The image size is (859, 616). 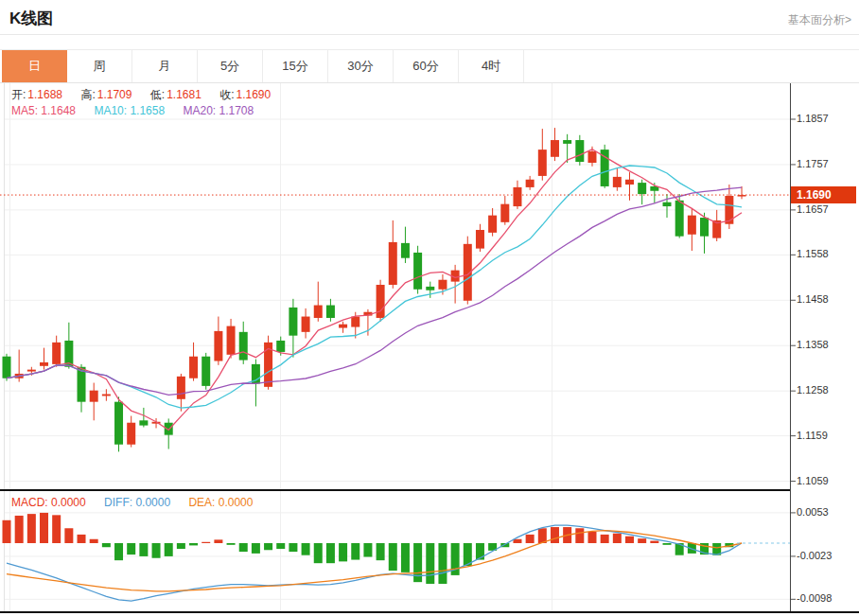 What do you see at coordinates (132, 502) in the screenshot?
I see `macd-legend: MACD: 0.0000 DIFF: 0.0000 DEA: 0.0000` at bounding box center [132, 502].